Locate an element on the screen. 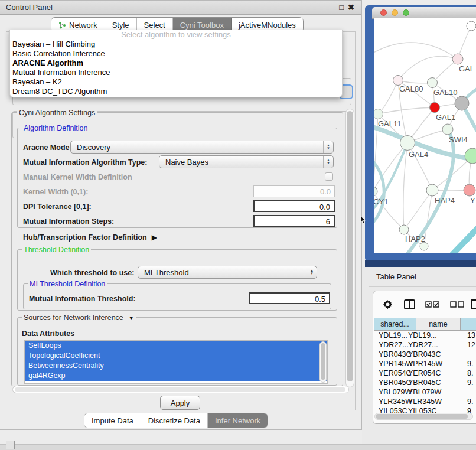 This screenshot has height=450, width=476. network-node-gal4 is located at coordinates (407, 143).